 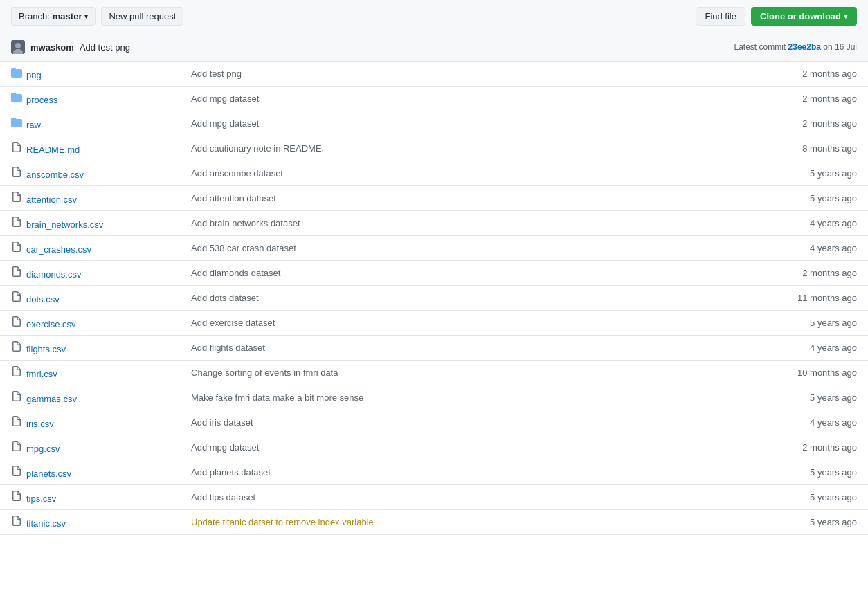 What do you see at coordinates (51, 399) in the screenshot?
I see `file-link: gammas.csv` at bounding box center [51, 399].